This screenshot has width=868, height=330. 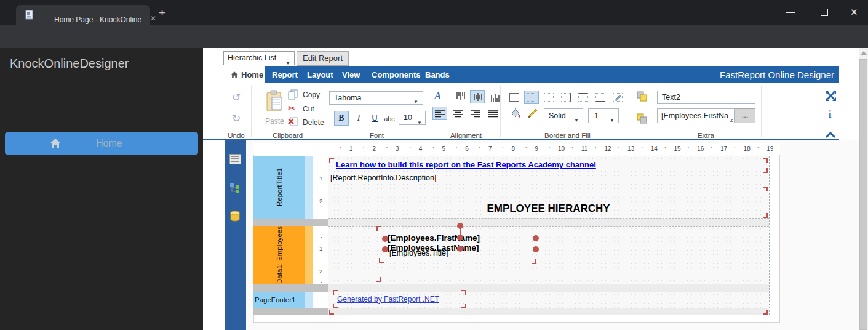 I want to click on alignment-group-label: Alignment, so click(x=466, y=135).